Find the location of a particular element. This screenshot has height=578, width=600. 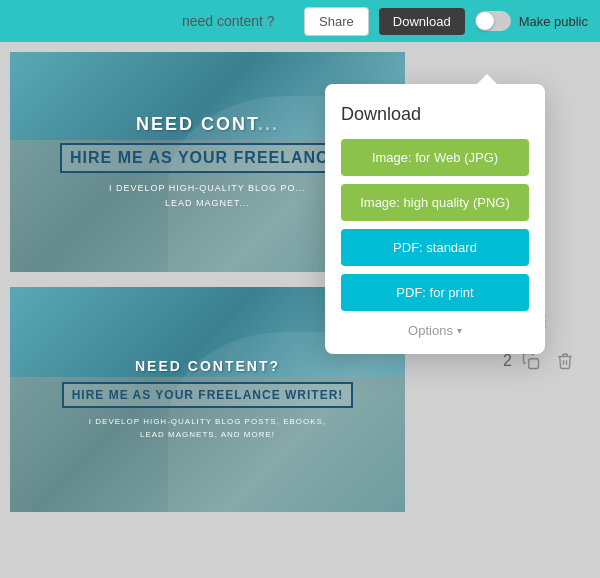

slide-1-hire-me: HIRE ME AS YOUR FREELANC... is located at coordinates (208, 158).